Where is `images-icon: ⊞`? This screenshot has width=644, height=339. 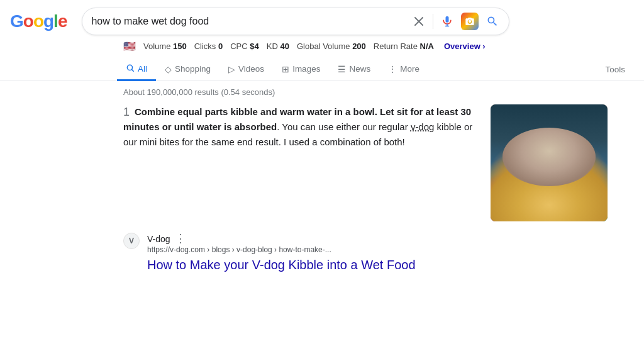 images-icon: ⊞ is located at coordinates (286, 69).